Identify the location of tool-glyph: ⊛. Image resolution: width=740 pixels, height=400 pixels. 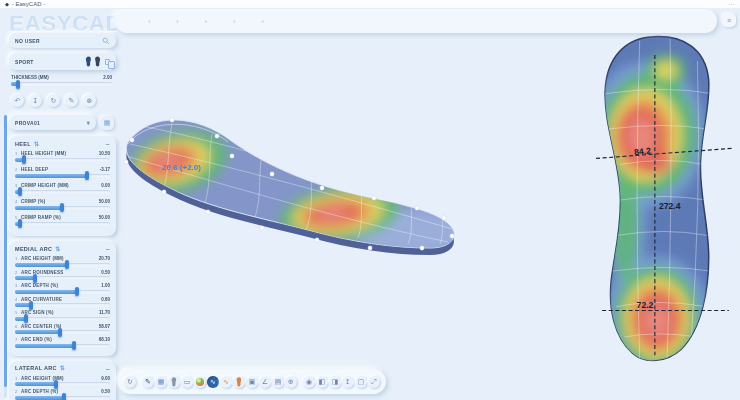
(90, 100).